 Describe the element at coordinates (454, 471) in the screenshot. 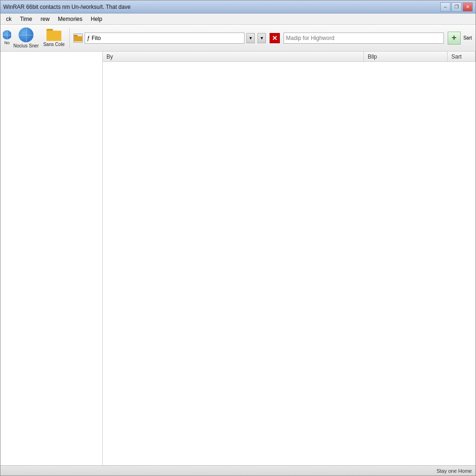

I see `status-text: Stay one Home` at that location.